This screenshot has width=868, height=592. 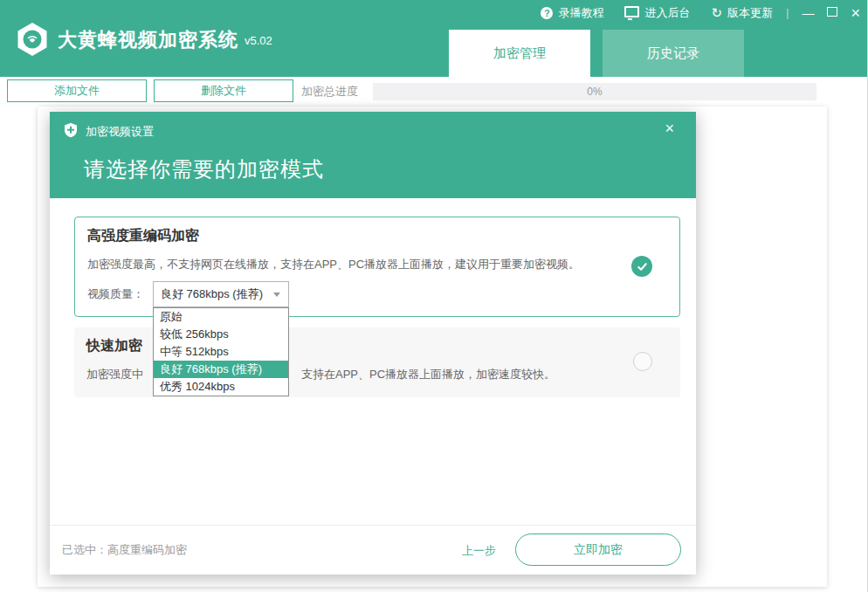 I want to click on menu-item-label: 进入后台, so click(x=667, y=13).